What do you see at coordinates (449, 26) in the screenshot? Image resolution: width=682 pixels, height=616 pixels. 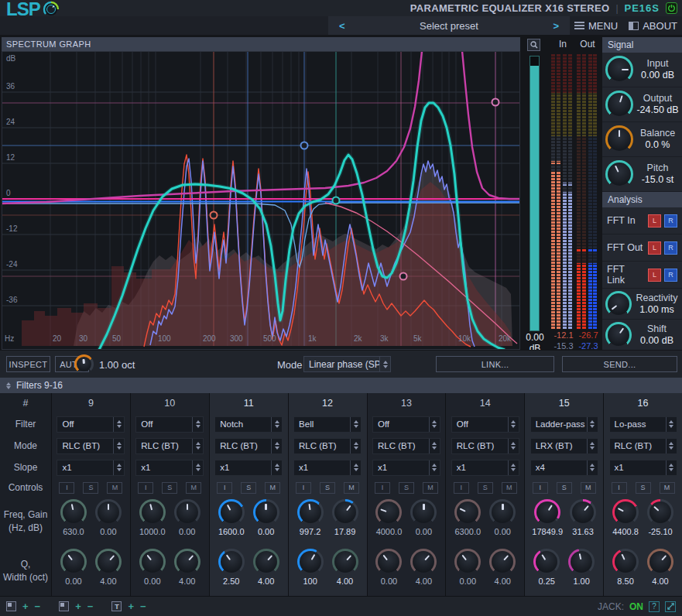 I see `preset-name: Select preset` at bounding box center [449, 26].